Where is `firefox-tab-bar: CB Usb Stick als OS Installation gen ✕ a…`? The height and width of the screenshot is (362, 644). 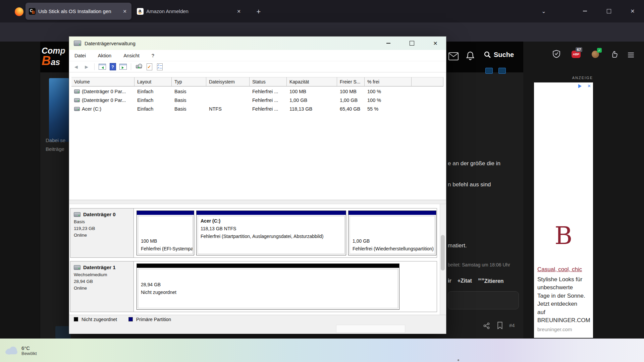 firefox-tab-bar: CB Usb Stick als OS Installation gen ✕ a… is located at coordinates (322, 11).